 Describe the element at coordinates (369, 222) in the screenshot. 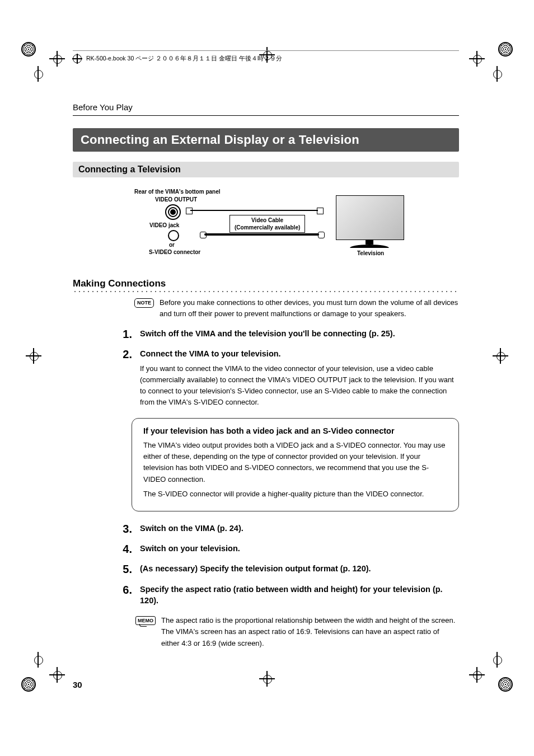

I see `tv-icon` at that location.